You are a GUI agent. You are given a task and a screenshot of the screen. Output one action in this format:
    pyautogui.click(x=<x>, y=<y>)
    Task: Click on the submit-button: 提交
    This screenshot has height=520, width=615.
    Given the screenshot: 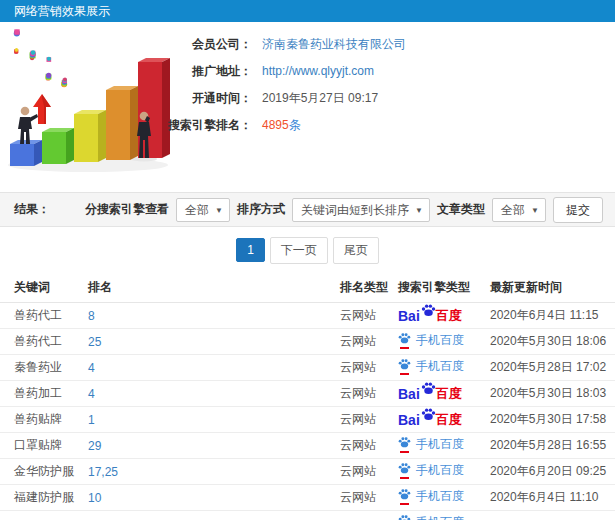 What is the action you would take?
    pyautogui.click(x=578, y=210)
    